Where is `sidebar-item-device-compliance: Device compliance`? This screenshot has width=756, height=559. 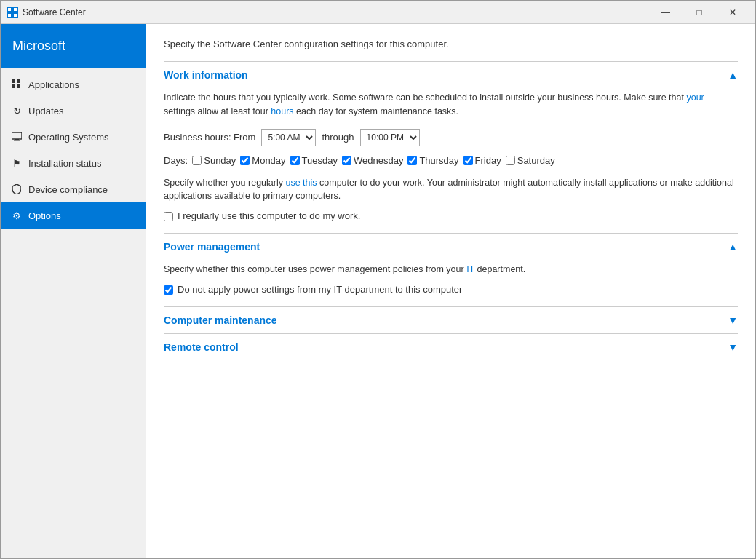 sidebar-item-device-compliance: Device compliance is located at coordinates (73, 189).